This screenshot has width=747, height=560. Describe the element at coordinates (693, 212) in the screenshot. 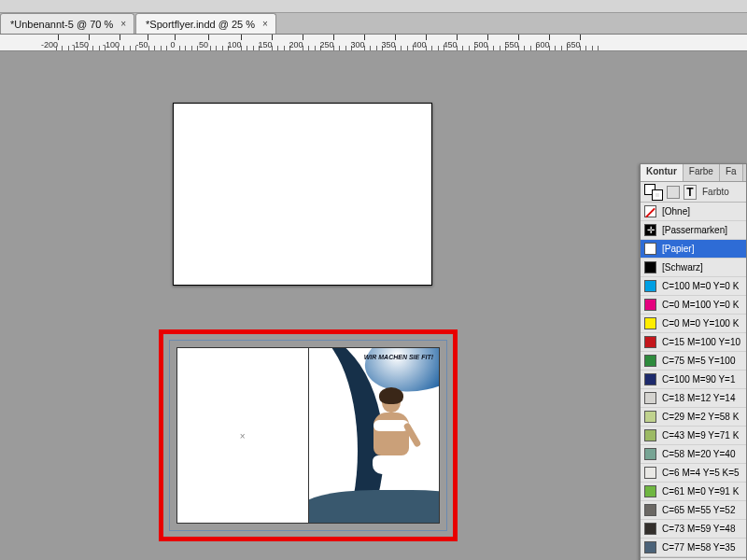

I see `swatch-row: [Ohne]` at that location.